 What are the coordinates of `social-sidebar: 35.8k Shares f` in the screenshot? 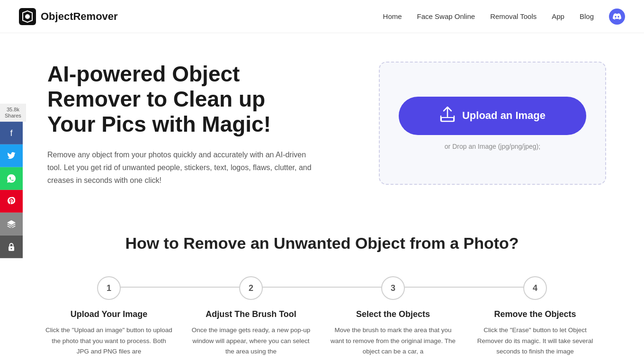 It's located at (13, 181).